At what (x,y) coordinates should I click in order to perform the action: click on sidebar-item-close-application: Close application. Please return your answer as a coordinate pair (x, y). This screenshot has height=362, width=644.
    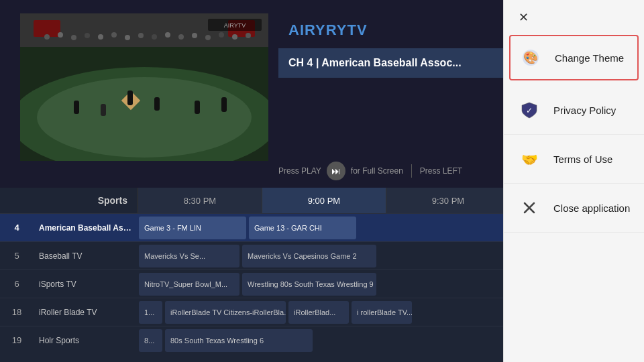
    Looking at the image, I should click on (574, 208).